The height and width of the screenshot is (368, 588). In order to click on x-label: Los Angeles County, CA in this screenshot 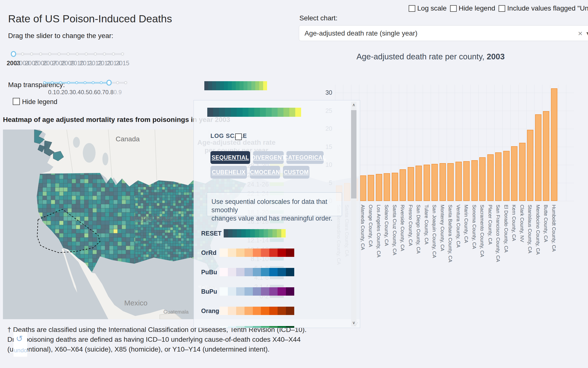, I will do `click(379, 231)`.